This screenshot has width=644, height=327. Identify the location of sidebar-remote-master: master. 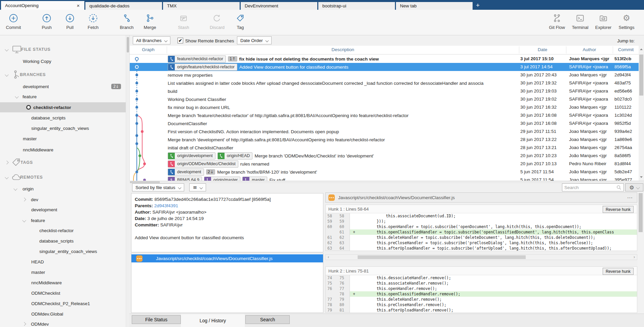
(63, 272).